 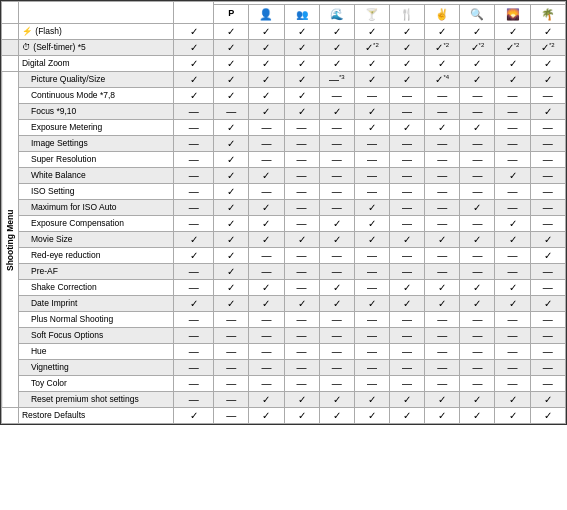 What do you see at coordinates (96, 400) in the screenshot?
I see `feature-name: Reset premium shot settings` at bounding box center [96, 400].